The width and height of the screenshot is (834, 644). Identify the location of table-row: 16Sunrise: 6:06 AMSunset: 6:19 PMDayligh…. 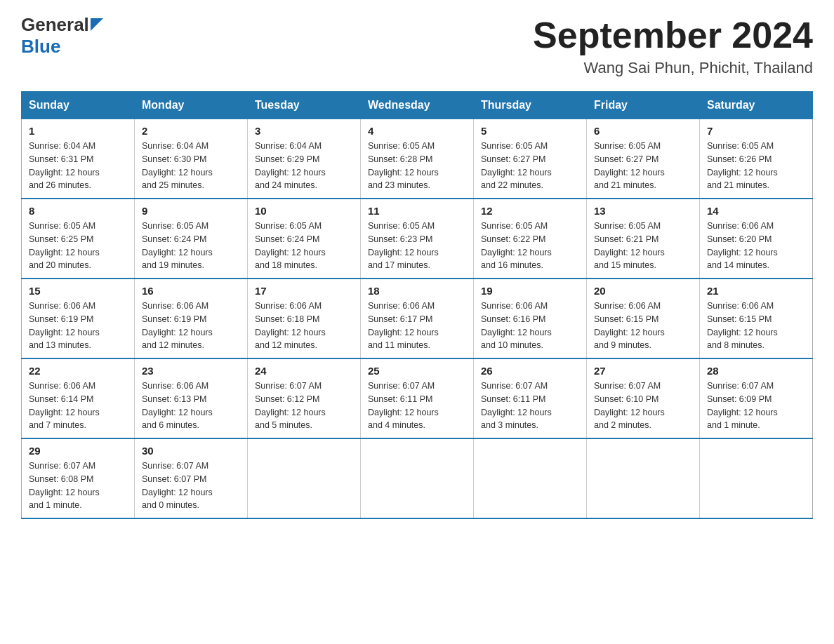
(191, 318).